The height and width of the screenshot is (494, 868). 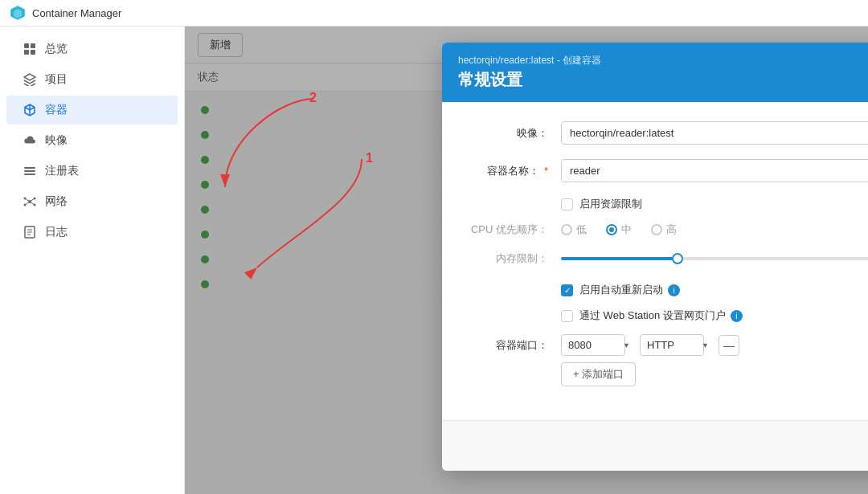 What do you see at coordinates (655, 72) in the screenshot?
I see `modal-header: hectorqin/reader:latest - 创建容器 常规设置 ×` at bounding box center [655, 72].